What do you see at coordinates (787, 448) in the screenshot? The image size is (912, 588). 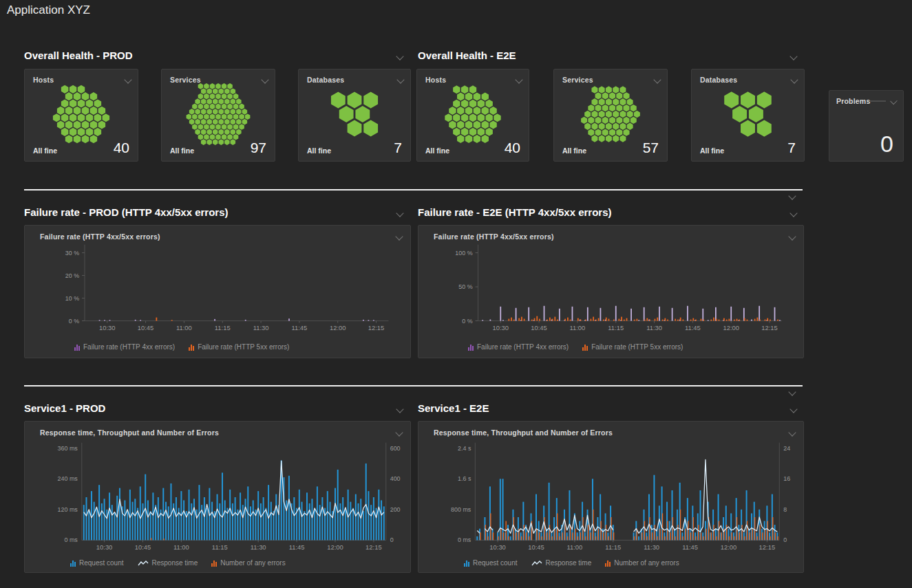 I see `svg-text: 24` at bounding box center [787, 448].